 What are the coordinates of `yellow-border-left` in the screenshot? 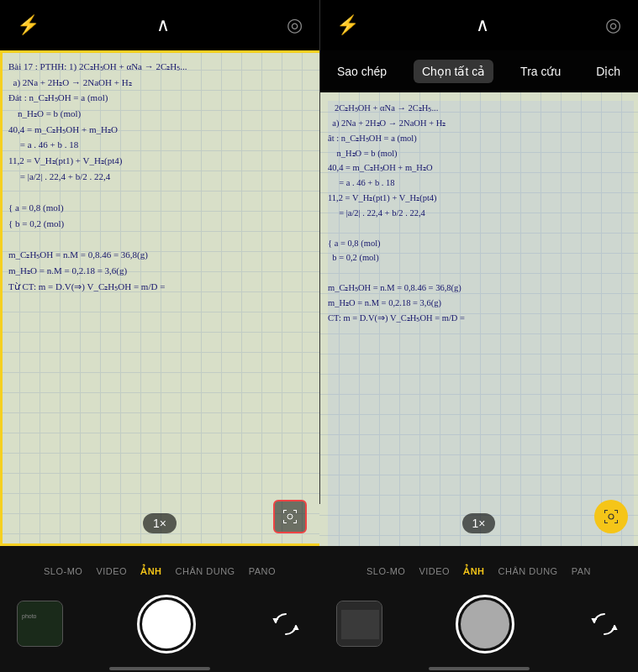 It's located at (2, 298).